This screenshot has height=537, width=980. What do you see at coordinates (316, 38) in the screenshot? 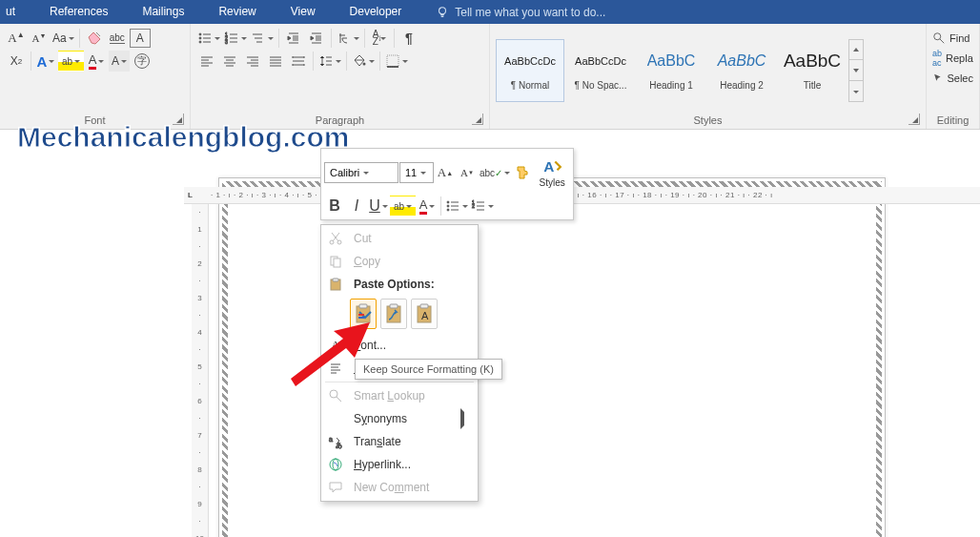
I see `increase-indent-button` at bounding box center [316, 38].